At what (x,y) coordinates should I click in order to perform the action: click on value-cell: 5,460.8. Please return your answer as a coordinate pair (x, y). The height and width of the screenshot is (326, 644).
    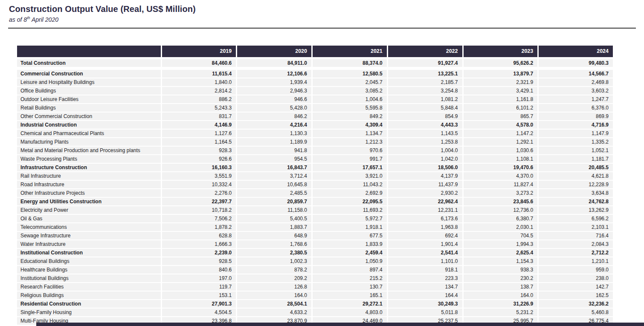
    Looking at the image, I should click on (576, 312).